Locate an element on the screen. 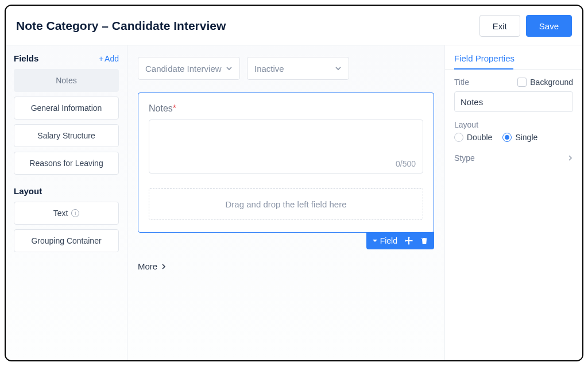 This screenshot has height=366, width=588. topbar: Note Category – Candidate Interview Exit… is located at coordinates (294, 25).